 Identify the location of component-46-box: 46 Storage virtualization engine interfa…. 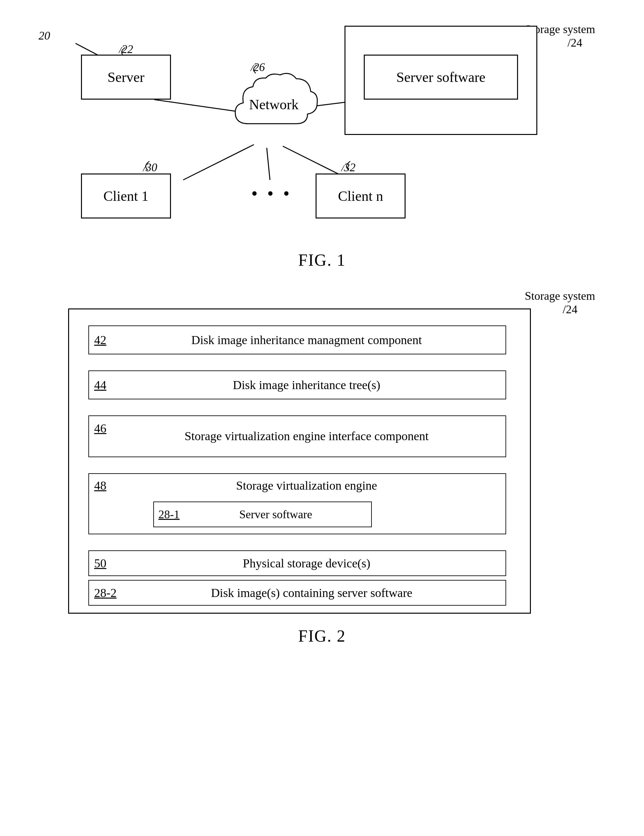
(297, 436).